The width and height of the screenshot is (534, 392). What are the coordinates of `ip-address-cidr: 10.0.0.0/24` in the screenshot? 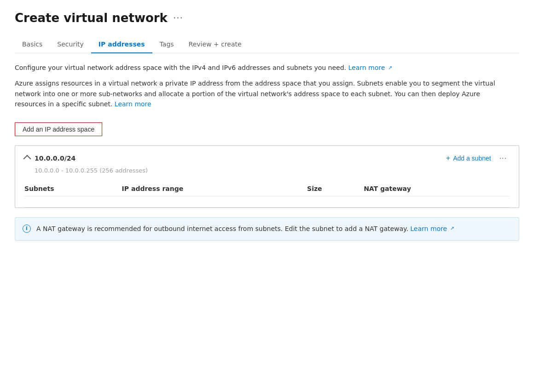 It's located at (55, 158).